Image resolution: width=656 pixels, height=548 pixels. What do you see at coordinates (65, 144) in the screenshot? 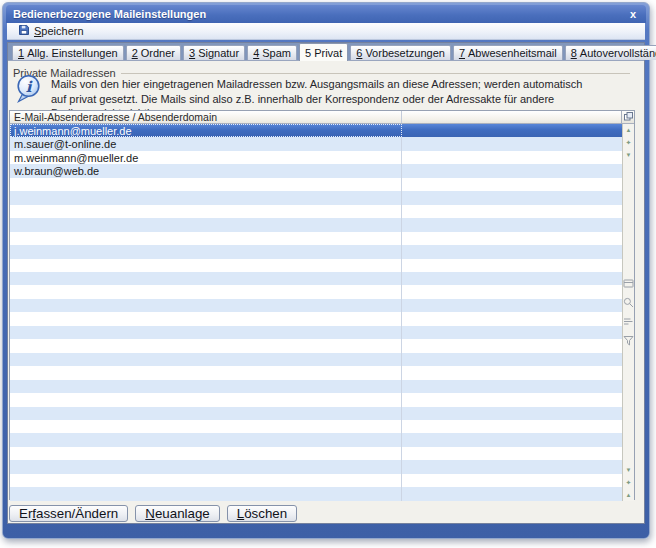
I see `email-address-cell: m.sauer@t-online.de` at bounding box center [65, 144].